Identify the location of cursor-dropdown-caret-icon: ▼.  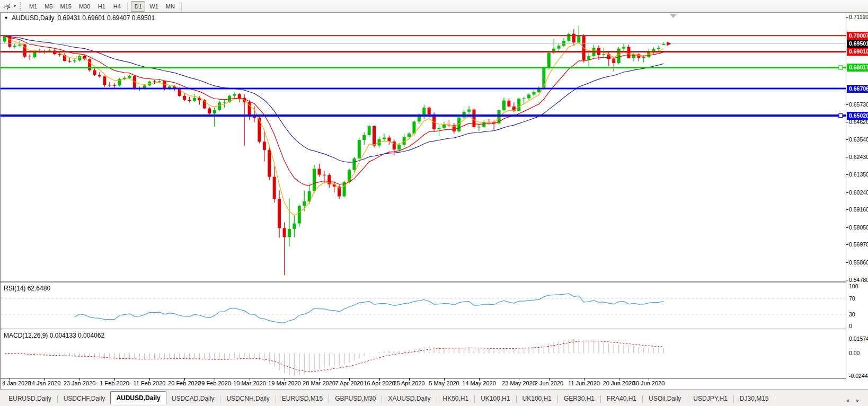
(15, 6).